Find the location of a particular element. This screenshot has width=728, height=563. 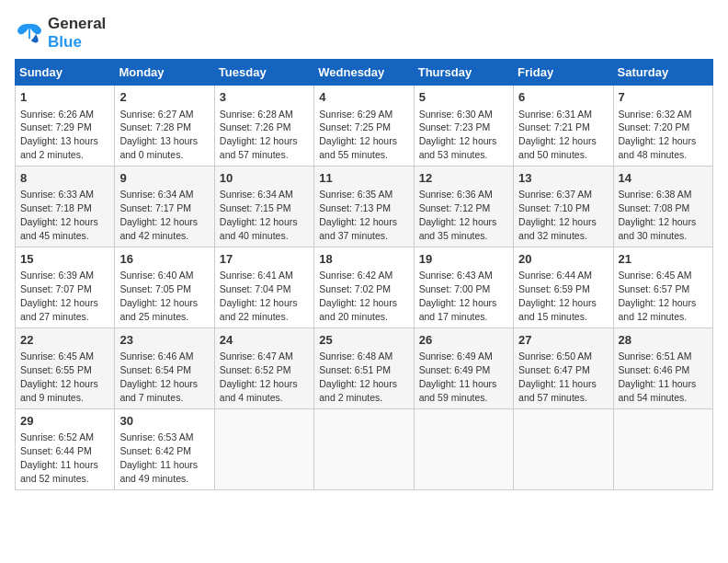

day-sunrise: Sunrise: 6:45 AM is located at coordinates (655, 275).